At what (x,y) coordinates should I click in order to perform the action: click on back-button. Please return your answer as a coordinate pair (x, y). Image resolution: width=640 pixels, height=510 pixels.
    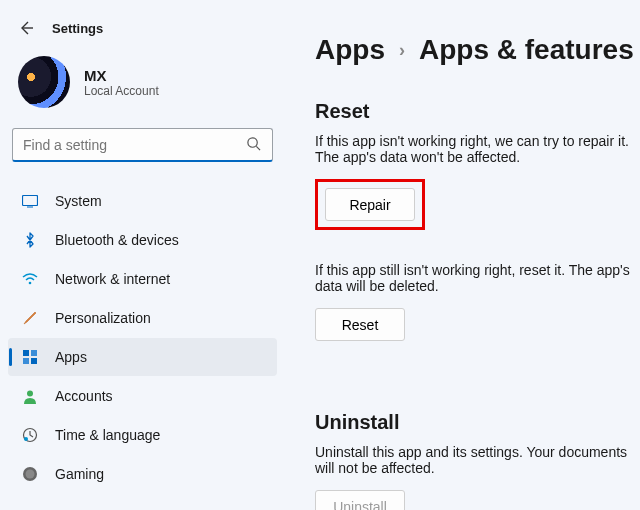
    Looking at the image, I should click on (26, 28).